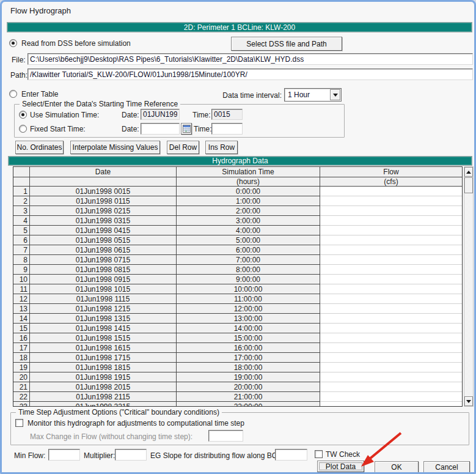 The image size is (476, 474). Describe the element at coordinates (13, 94) in the screenshot. I see `enter-table-radio` at that location.